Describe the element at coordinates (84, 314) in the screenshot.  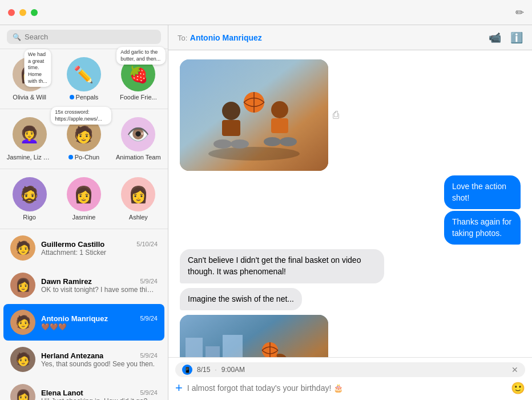
I see `conversation-list: 🧑 Guillermo Castillo 5/10/24 Attachment:…` at that location.